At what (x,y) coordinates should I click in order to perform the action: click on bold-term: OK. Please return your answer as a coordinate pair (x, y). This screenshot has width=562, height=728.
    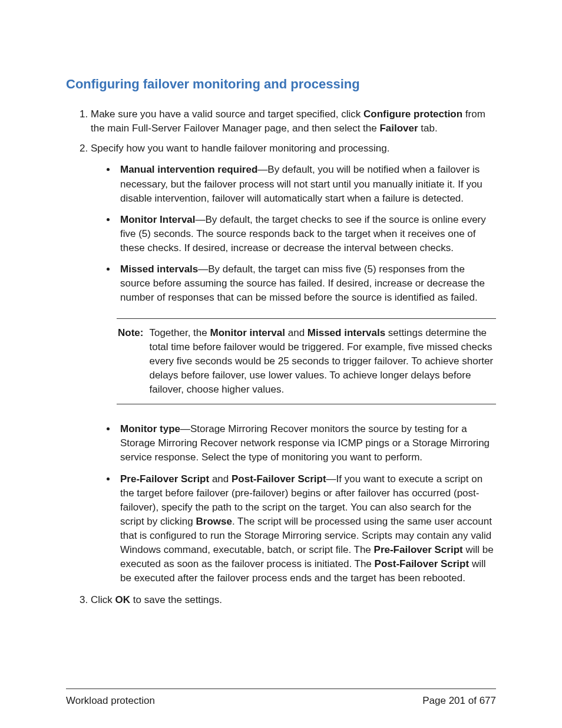
    Looking at the image, I should click on (123, 600).